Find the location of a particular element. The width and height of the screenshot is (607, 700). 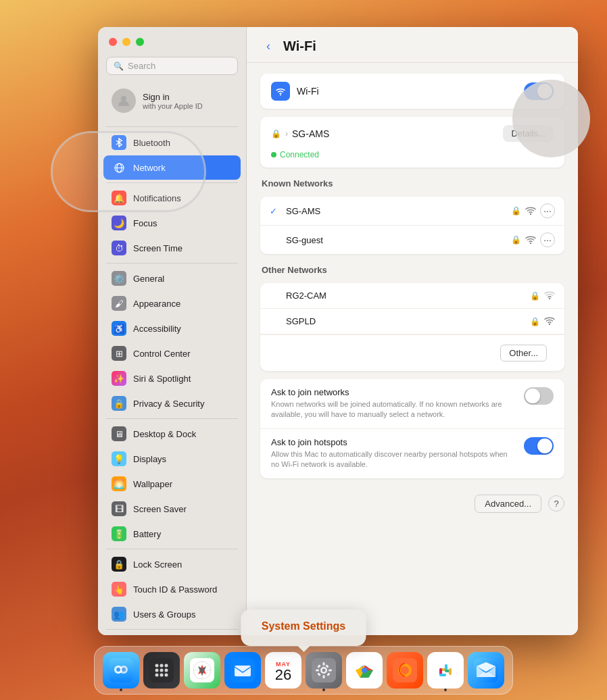

sidebar-item-label: Displays is located at coordinates (150, 459).